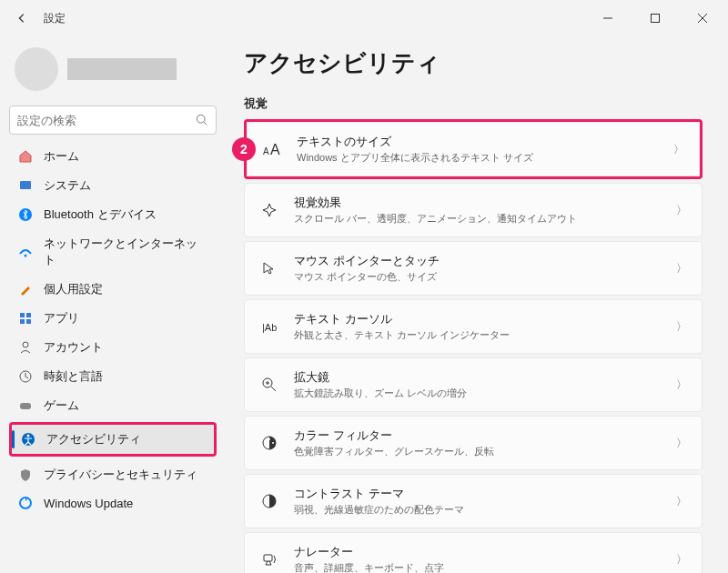 This screenshot has width=728, height=573. What do you see at coordinates (655, 18) in the screenshot?
I see `maximize-button` at bounding box center [655, 18].